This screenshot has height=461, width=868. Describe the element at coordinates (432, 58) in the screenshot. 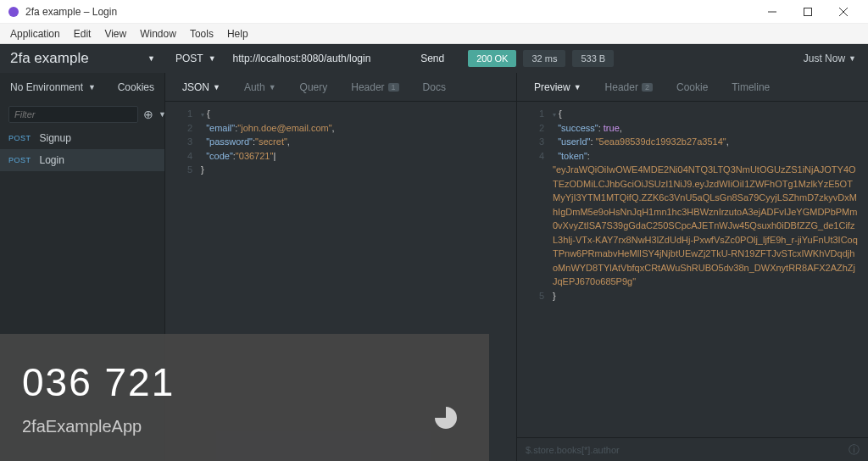

I see `send-button: Send` at that location.